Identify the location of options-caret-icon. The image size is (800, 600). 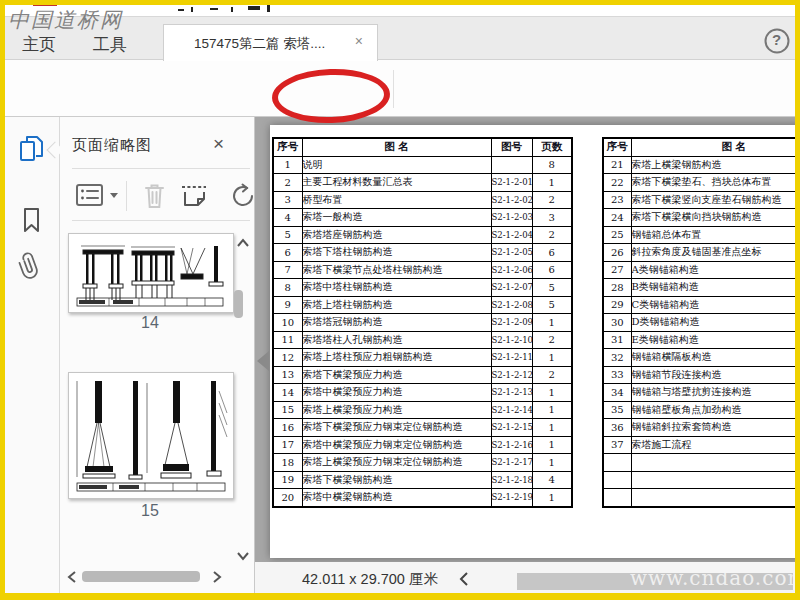
(114, 196).